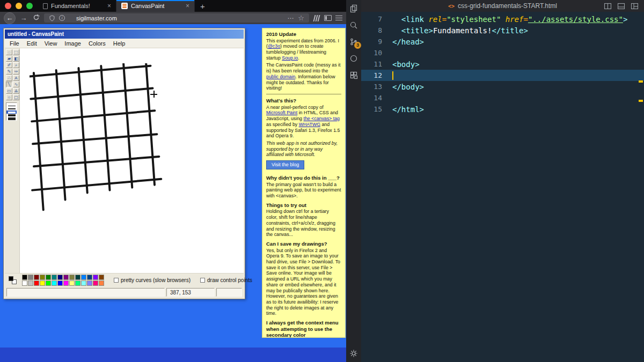  Describe the element at coordinates (52, 18) in the screenshot. I see `shield-icon` at that location.